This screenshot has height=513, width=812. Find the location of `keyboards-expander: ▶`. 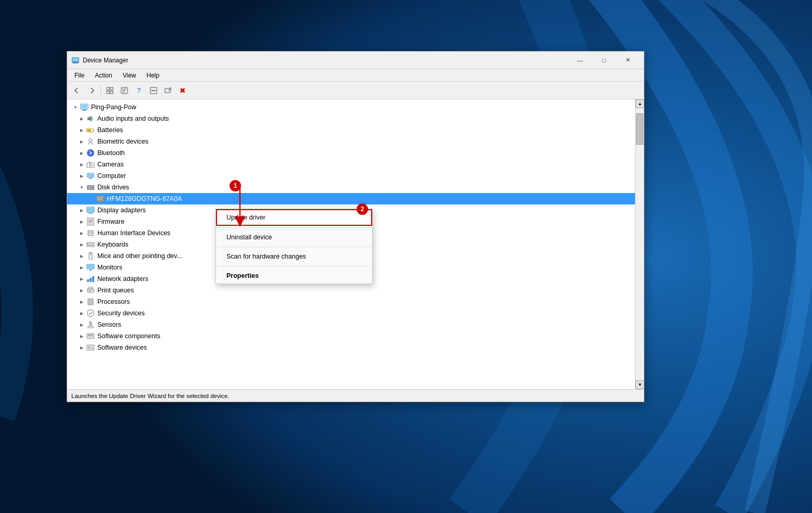

keyboards-expander: ▶ is located at coordinates (82, 245).